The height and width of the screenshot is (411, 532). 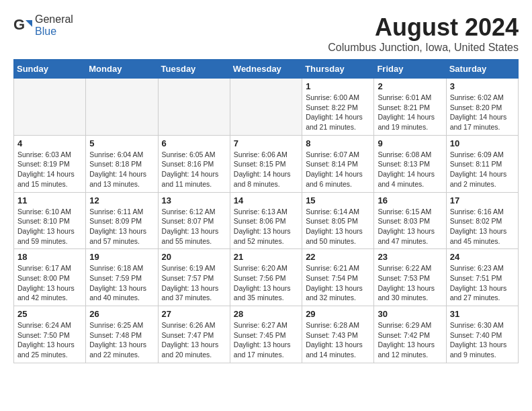 What do you see at coordinates (482, 283) in the screenshot?
I see `day-detail: Sunrise: 6:23 AM Sunset: 7:51 PM Dayligh…` at bounding box center [482, 283].